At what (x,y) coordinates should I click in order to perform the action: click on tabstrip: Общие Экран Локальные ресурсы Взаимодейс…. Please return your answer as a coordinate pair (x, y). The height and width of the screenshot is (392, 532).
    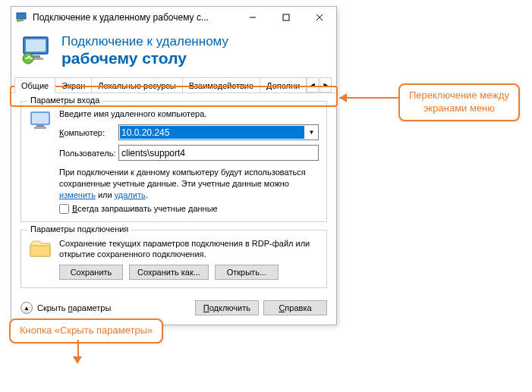
    Looking at the image, I should click on (174, 84).